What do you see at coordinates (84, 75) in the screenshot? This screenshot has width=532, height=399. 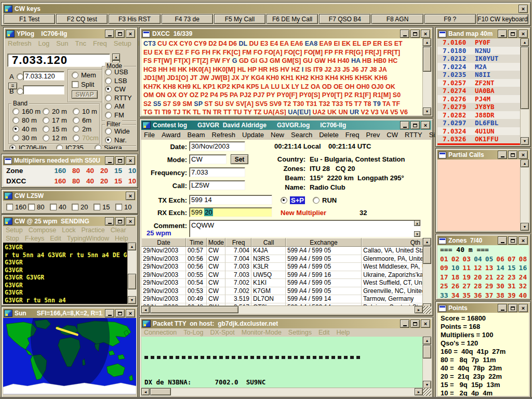 I see `mem-radio: Mem` at bounding box center [84, 75].